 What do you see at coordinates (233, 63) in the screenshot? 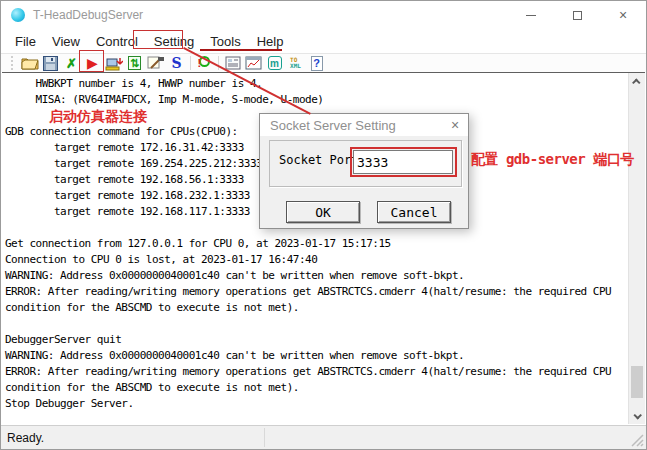
I see `form-icon` at bounding box center [233, 63].